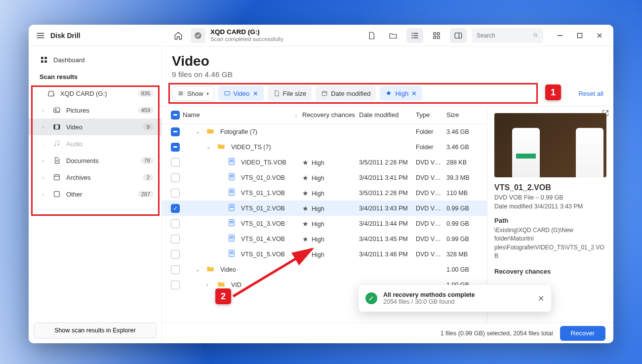  I want to click on sidebar-item-other: › Other 287, so click(95, 194).